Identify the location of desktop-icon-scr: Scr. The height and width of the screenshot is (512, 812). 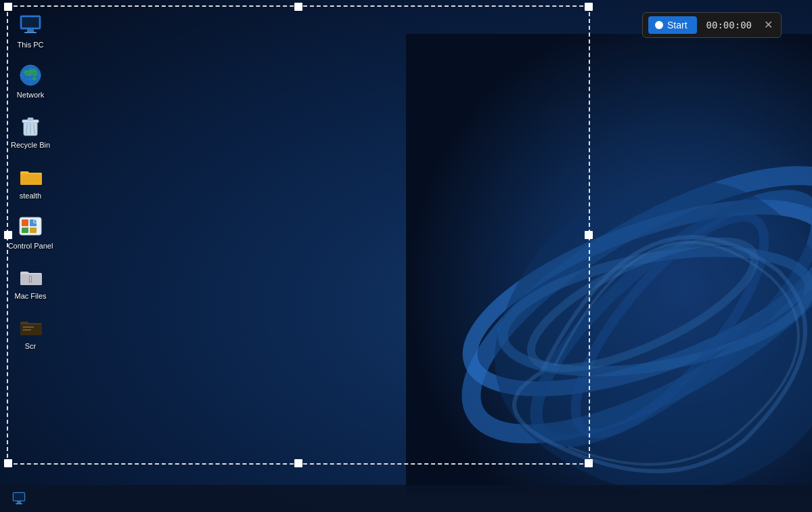
(30, 332).